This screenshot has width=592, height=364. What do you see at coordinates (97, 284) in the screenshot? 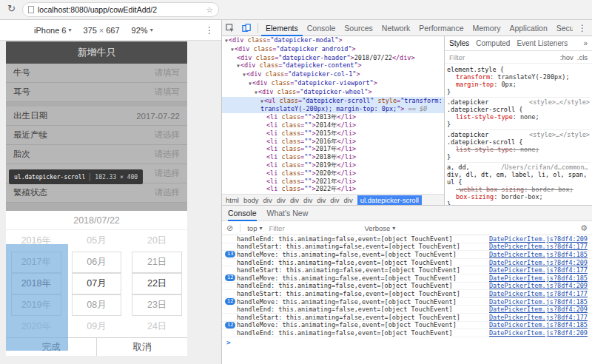
I see `month-option: 07月` at bounding box center [97, 284].